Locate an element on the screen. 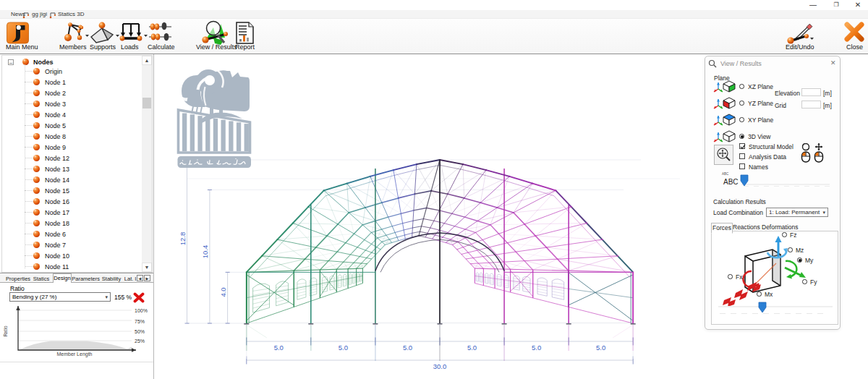 The height and width of the screenshot is (379, 868). svg-text: 30.0 is located at coordinates (440, 366).